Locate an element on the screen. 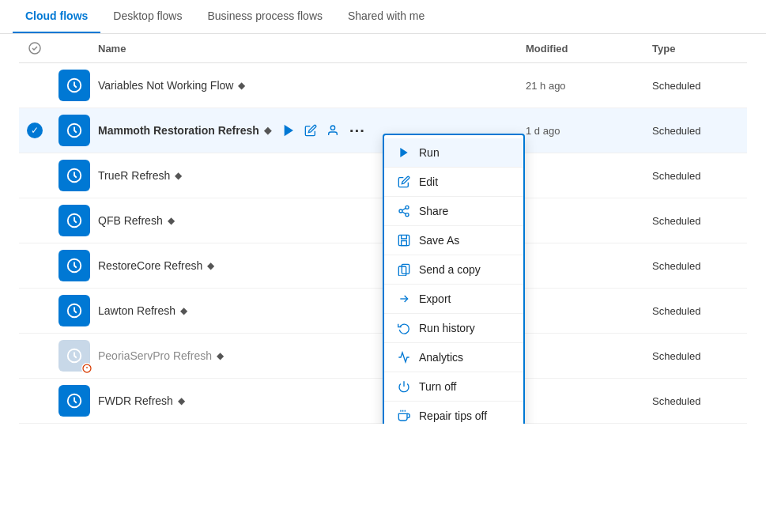  menu-item-export: Export is located at coordinates (454, 299).